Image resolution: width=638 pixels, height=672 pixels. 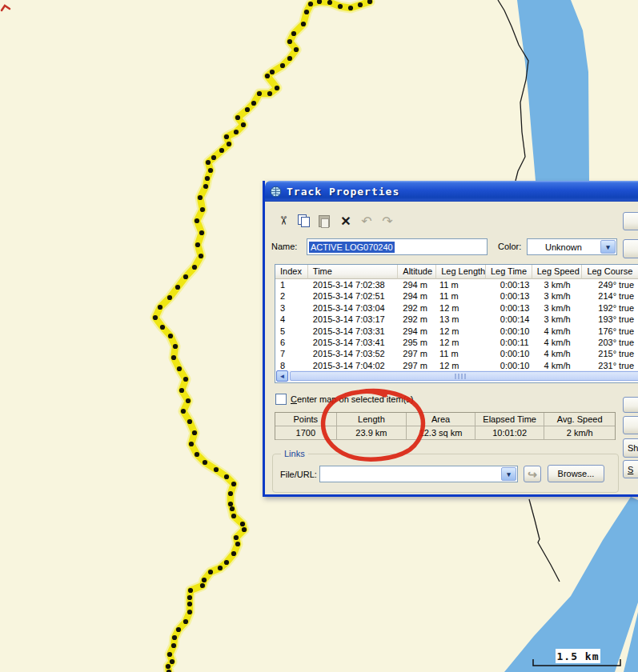 I want to click on color-label: Color:, so click(x=509, y=246).